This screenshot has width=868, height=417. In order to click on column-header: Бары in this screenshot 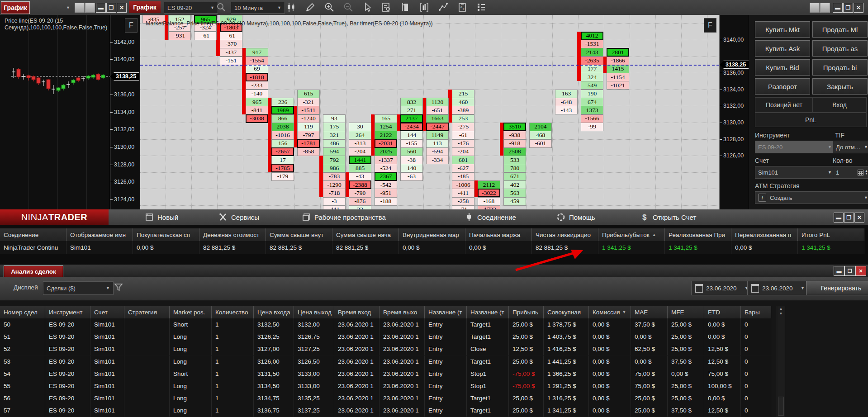, I will do `click(756, 312)`.